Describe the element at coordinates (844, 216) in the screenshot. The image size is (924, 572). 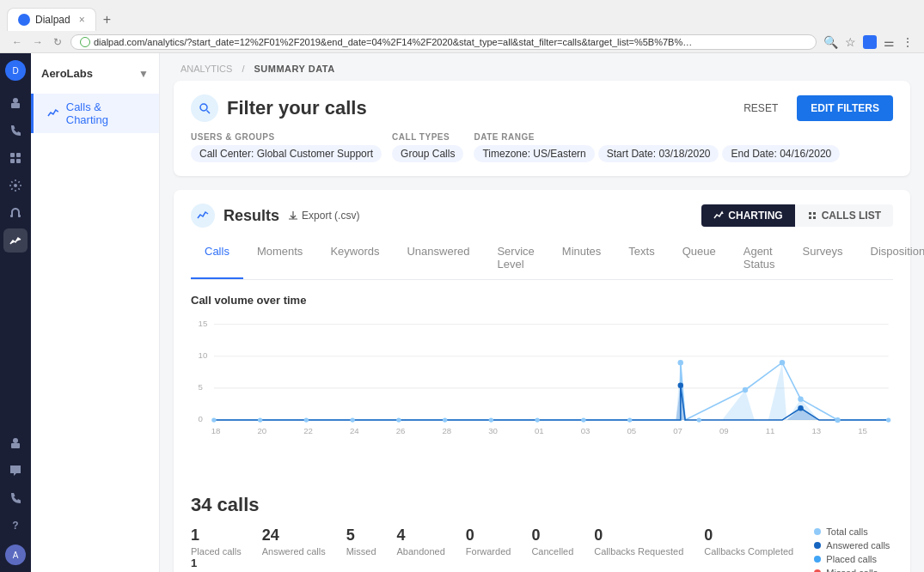
I see `calls-list-view-button: CALLS LIST` at that location.